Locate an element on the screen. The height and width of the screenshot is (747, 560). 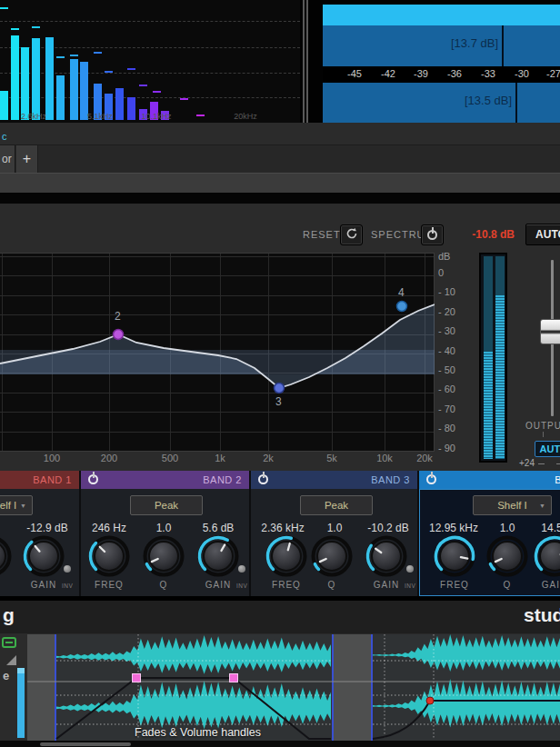
scrollbar-thumb is located at coordinates (85, 744).